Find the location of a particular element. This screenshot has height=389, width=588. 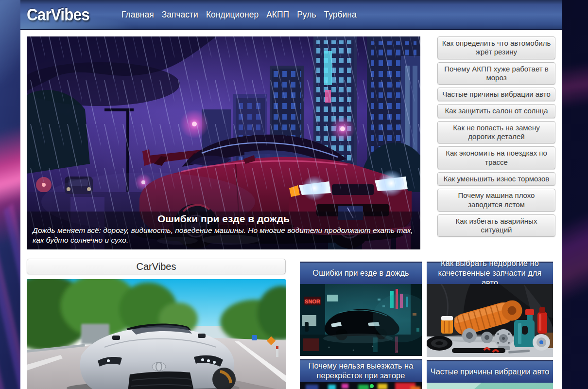

card-thumbnail-rain-car: SNOR SNOR is located at coordinates (361, 320).